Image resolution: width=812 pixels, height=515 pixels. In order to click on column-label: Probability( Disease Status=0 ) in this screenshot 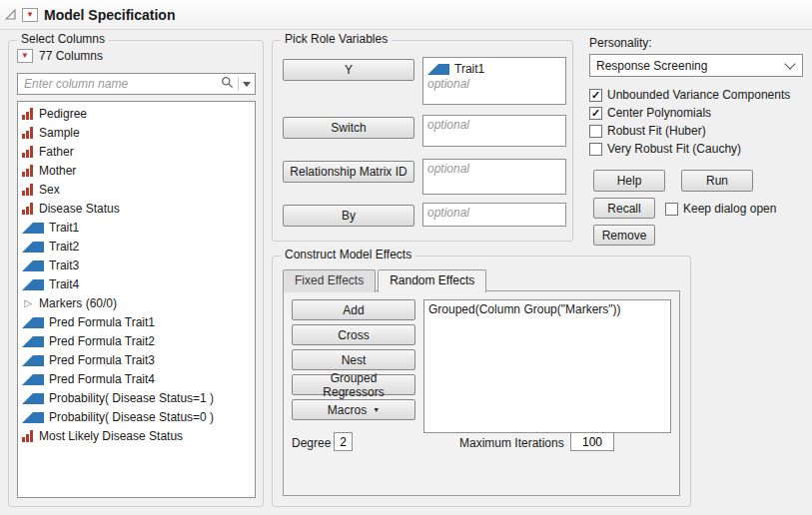, I will do `click(132, 417)`.